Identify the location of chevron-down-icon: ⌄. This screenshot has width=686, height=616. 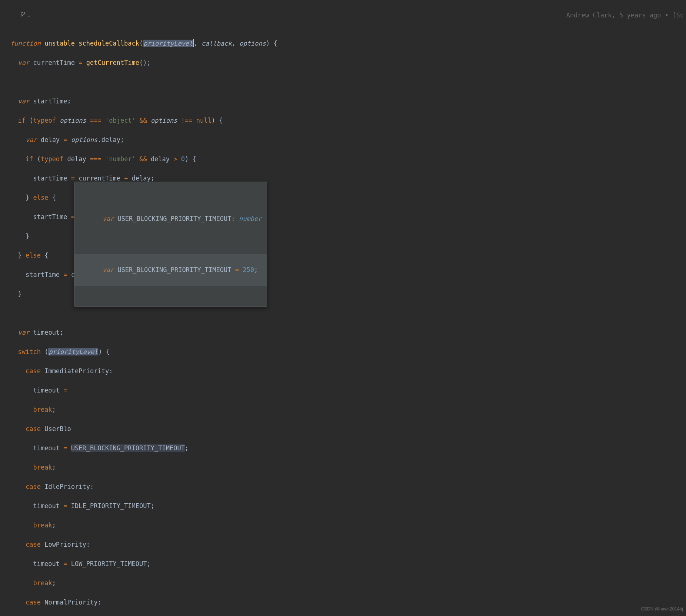
(29, 15).